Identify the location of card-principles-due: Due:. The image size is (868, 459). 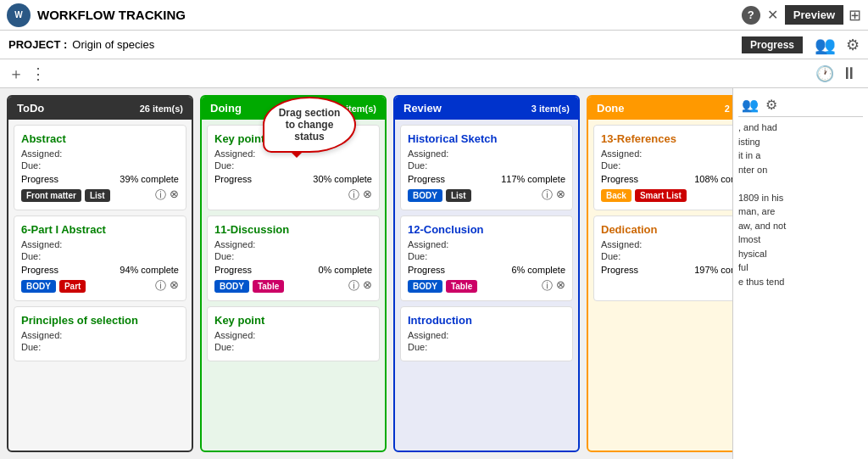
(100, 347).